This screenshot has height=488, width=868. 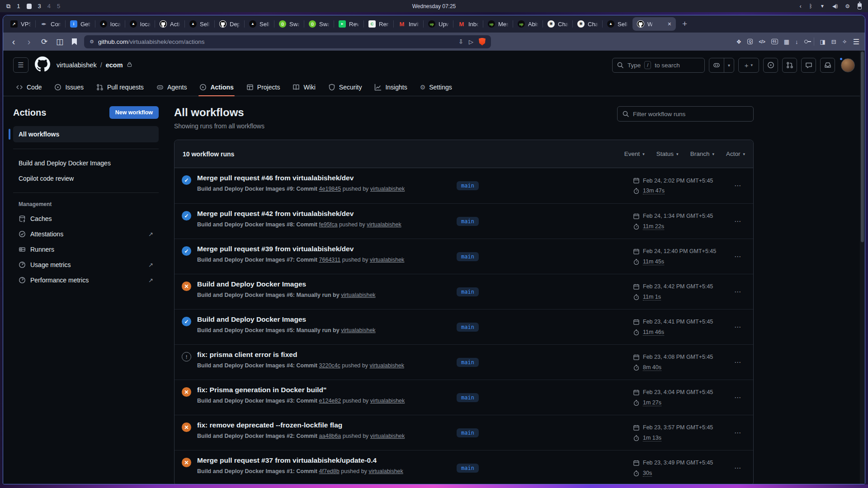 What do you see at coordinates (134, 113) in the screenshot?
I see `new-workflow-button: New workflow` at bounding box center [134, 113].